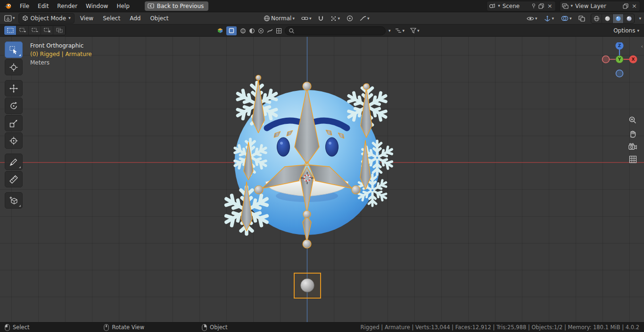 The image size is (644, 332). What do you see at coordinates (59, 30) in the screenshot?
I see `select-mode-intersect` at bounding box center [59, 30].